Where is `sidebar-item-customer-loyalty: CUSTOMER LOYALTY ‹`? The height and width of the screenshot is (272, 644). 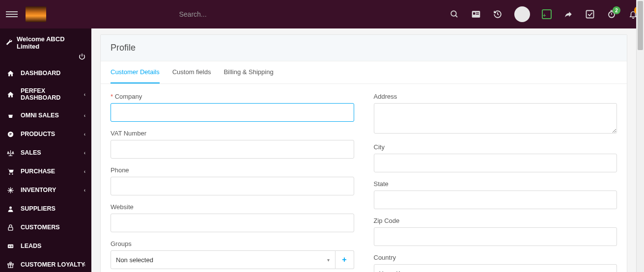
sidebar-item-customer-loyalty: CUSTOMER LOYALTY ‹ is located at coordinates (46, 264).